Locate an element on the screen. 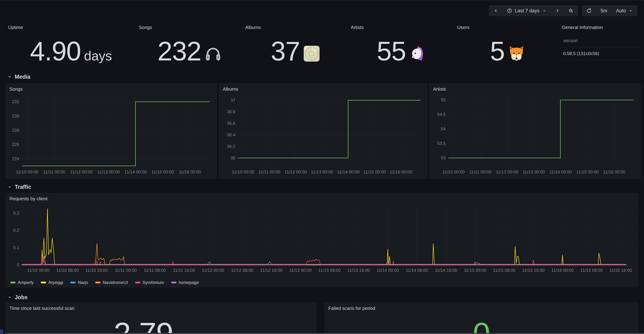 Image resolution: width=644 pixels, height=334 pixels. panel-title: Albums is located at coordinates (323, 88).